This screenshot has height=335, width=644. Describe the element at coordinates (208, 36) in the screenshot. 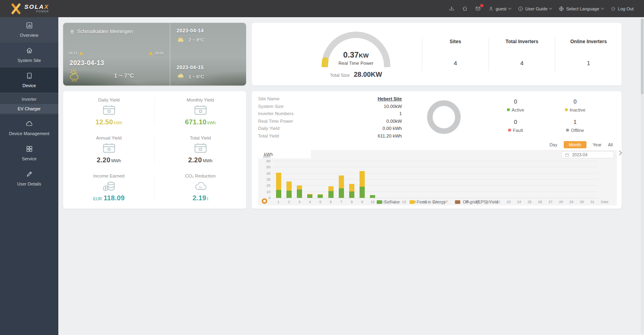

I see `forecast-day-1: 2023-04-14 2 ~ 8°C` at that location.